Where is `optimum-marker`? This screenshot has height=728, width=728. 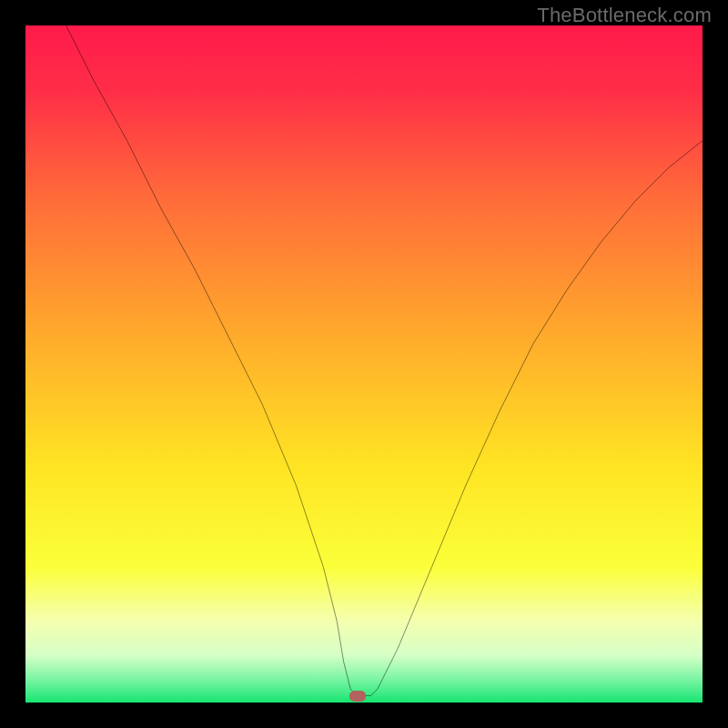 optimum-marker is located at coordinates (358, 696).